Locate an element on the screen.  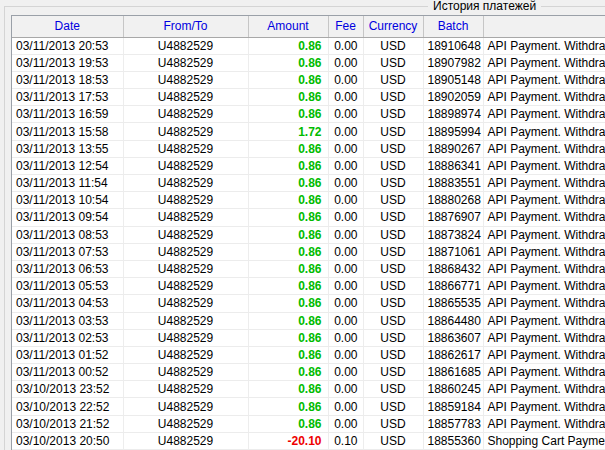
table-row: 03/11/2013 10:54U48825290.860.00USD18880… is located at coordinates (308, 200).